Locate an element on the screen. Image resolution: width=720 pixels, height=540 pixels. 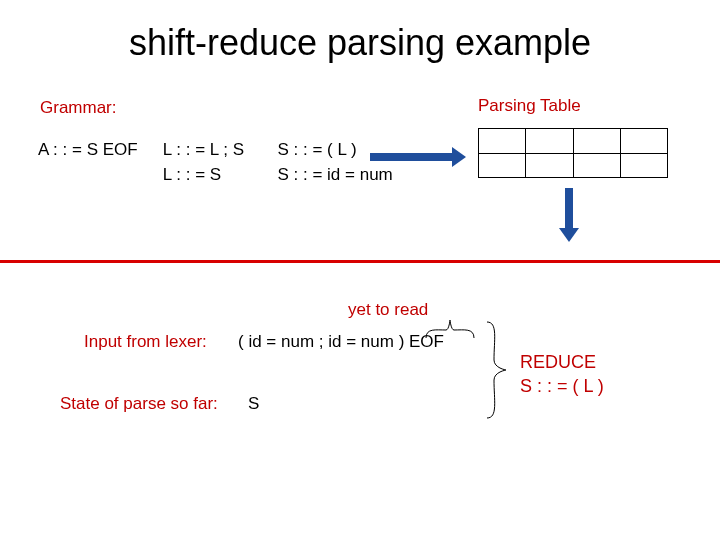
arrow-right-icon is located at coordinates (418, 157).